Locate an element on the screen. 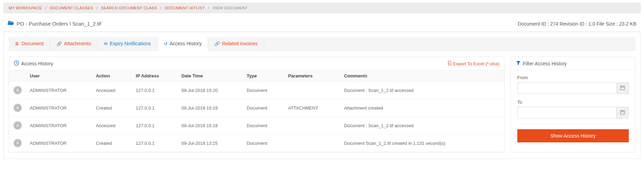 The width and height of the screenshot is (644, 188). history-panel-header: Access History Export To Excel (*.xlsx) is located at coordinates (257, 64).